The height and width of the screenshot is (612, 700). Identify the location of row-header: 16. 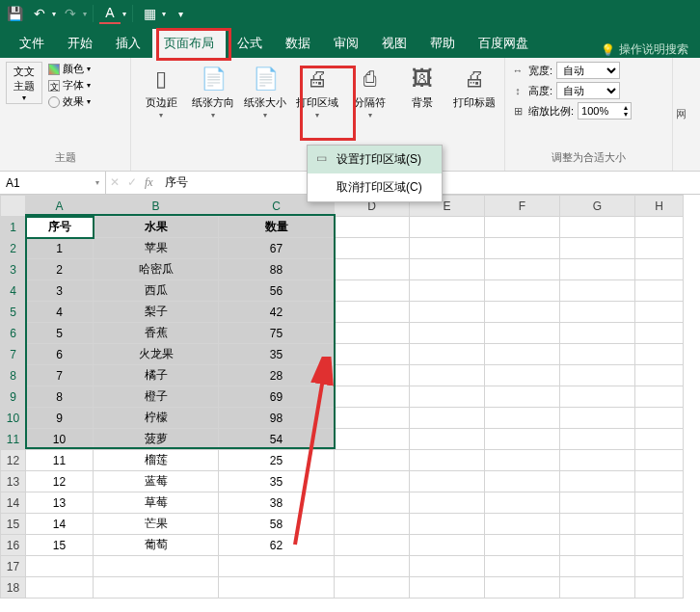
(13, 545).